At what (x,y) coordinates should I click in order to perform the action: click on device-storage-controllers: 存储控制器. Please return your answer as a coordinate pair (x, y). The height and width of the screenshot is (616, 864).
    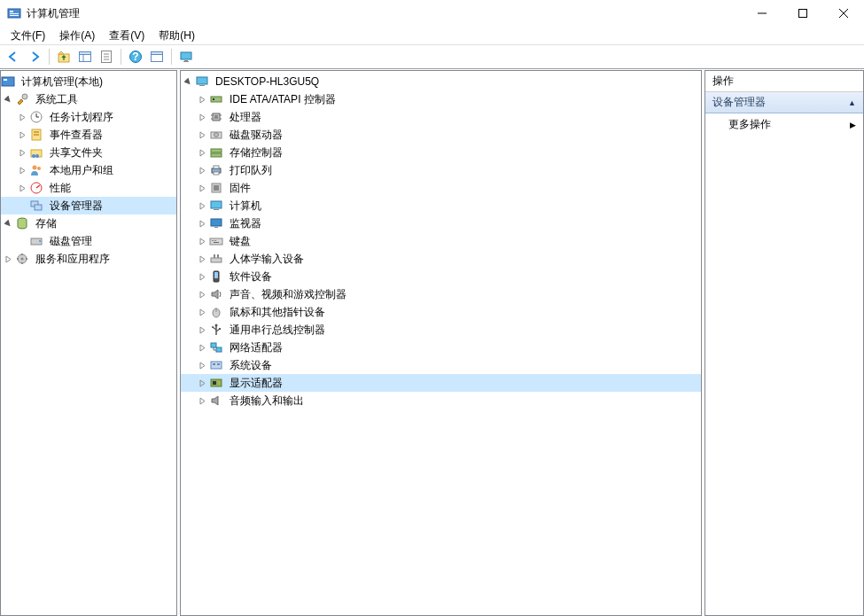
    Looking at the image, I should click on (441, 152).